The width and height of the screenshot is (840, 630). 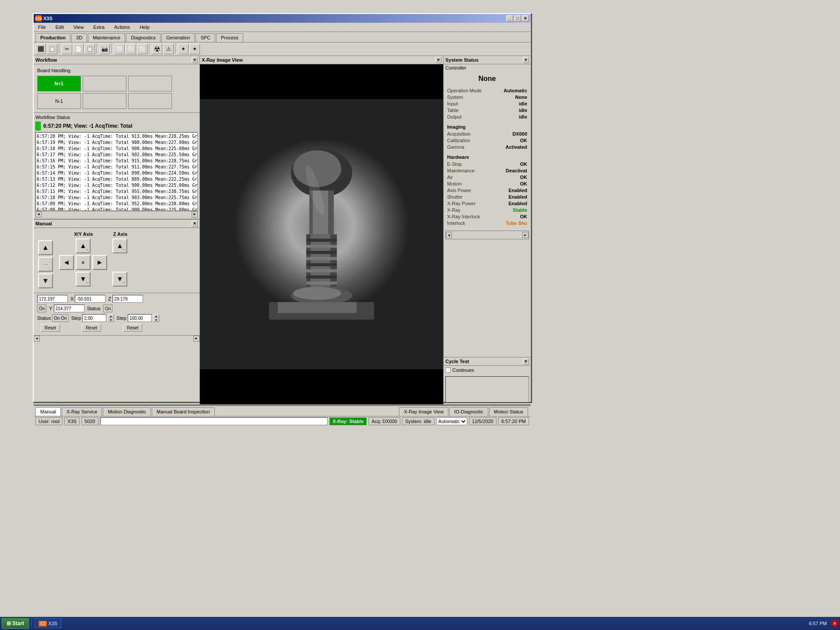 What do you see at coordinates (215, 410) in the screenshot?
I see `bottom-tabs-left: Manual X-Ray Service Motion Diagnostic M…` at bounding box center [215, 410].